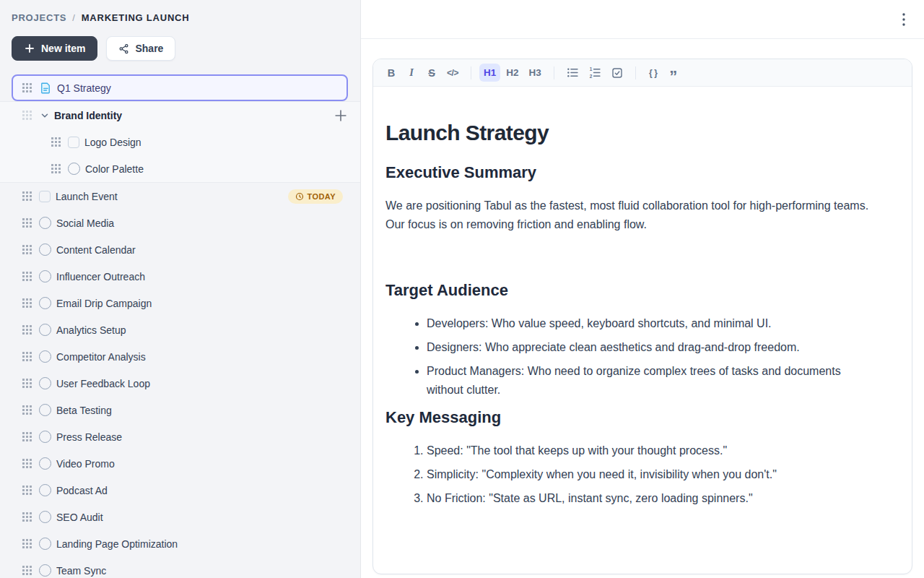 This screenshot has height=578, width=924. Describe the element at coordinates (96, 250) in the screenshot. I see `item-label: Content Calendar` at that location.